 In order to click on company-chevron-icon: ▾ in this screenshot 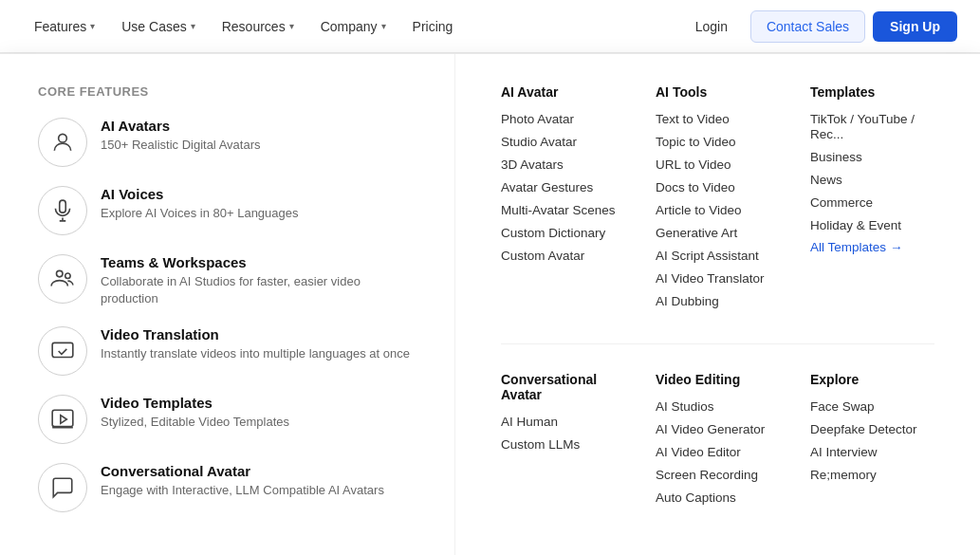, I will do `click(383, 27)`.